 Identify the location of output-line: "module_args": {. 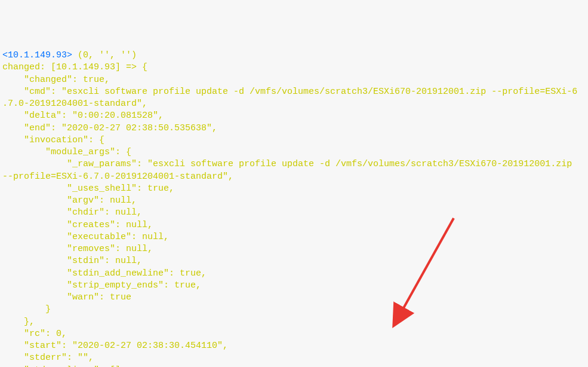
(67, 152).